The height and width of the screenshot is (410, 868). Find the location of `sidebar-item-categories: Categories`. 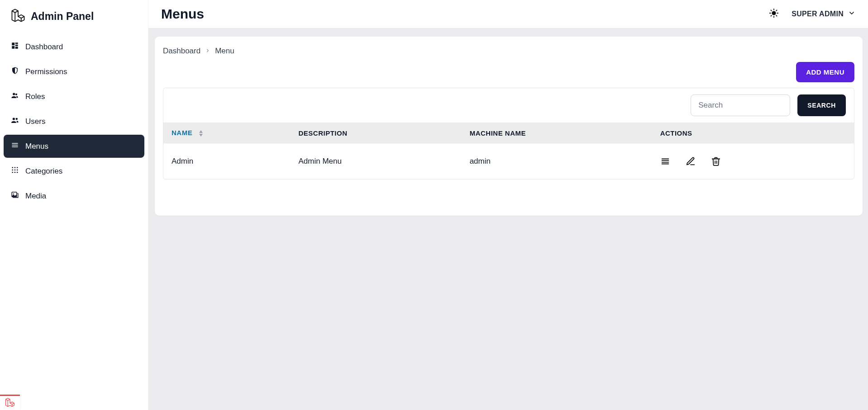

sidebar-item-categories: Categories is located at coordinates (74, 171).